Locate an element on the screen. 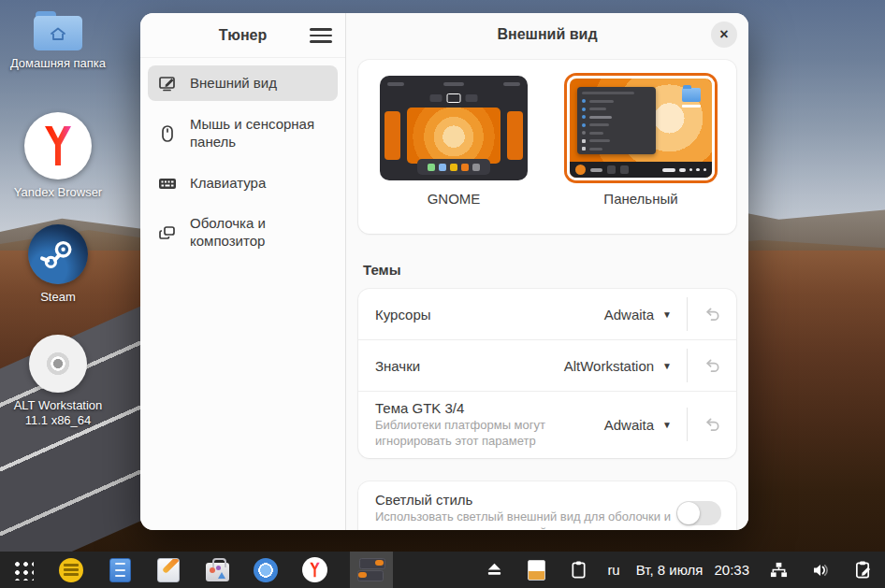  row-title: Значки is located at coordinates (398, 366).